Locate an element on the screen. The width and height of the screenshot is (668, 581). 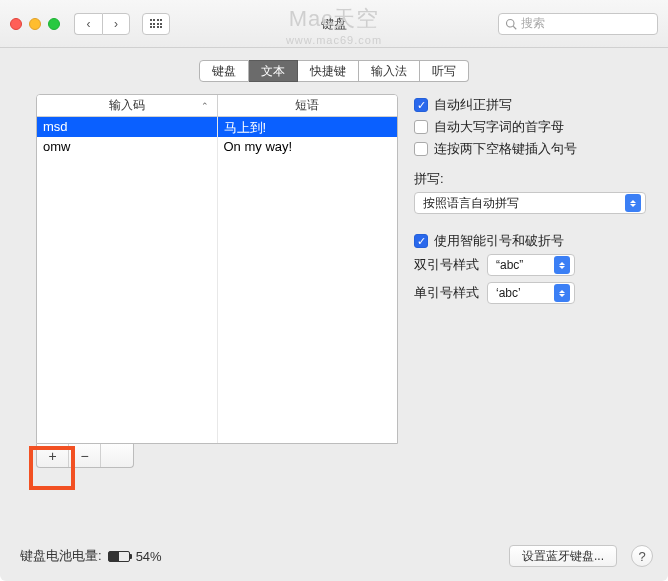
column-divider is located at coordinates (218, 280).